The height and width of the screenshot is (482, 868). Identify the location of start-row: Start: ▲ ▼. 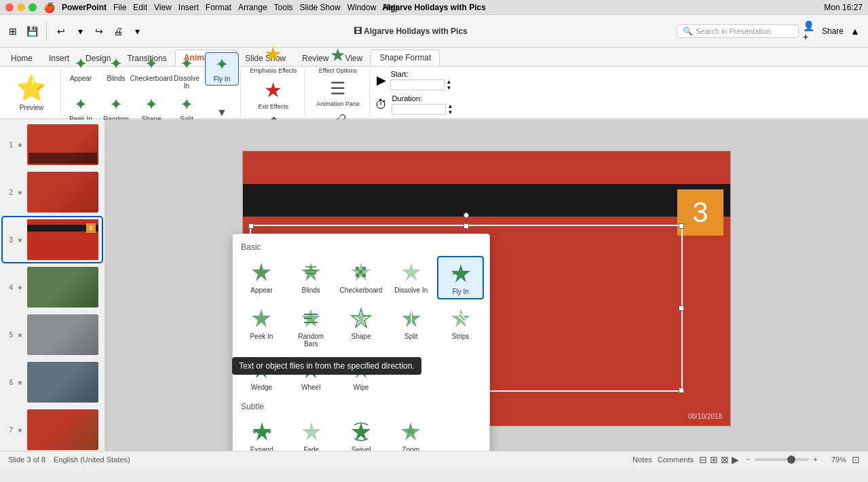
(421, 80).